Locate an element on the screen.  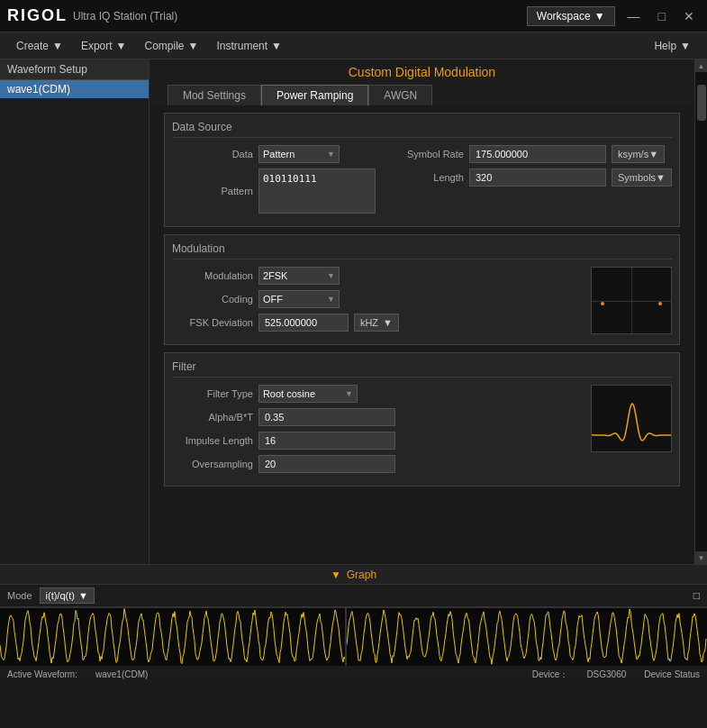
mode-dropdown: i(t)/q(t) ▼ is located at coordinates (67, 596).